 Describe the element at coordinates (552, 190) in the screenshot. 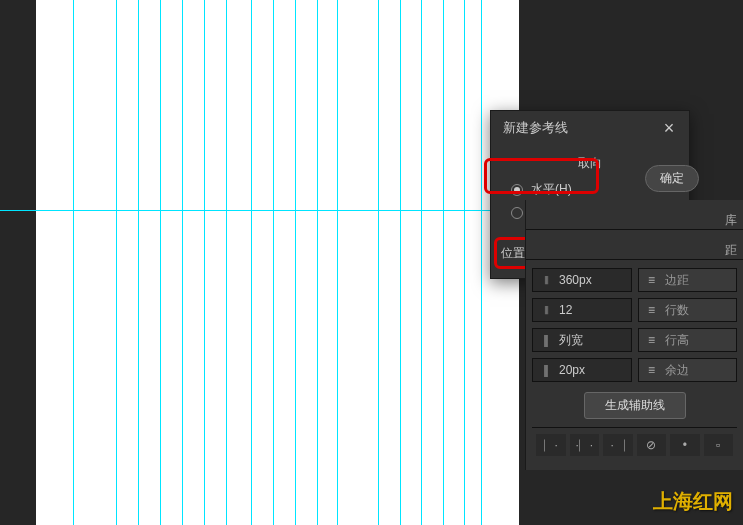

I see `horizontal-label: 水平(H)` at that location.